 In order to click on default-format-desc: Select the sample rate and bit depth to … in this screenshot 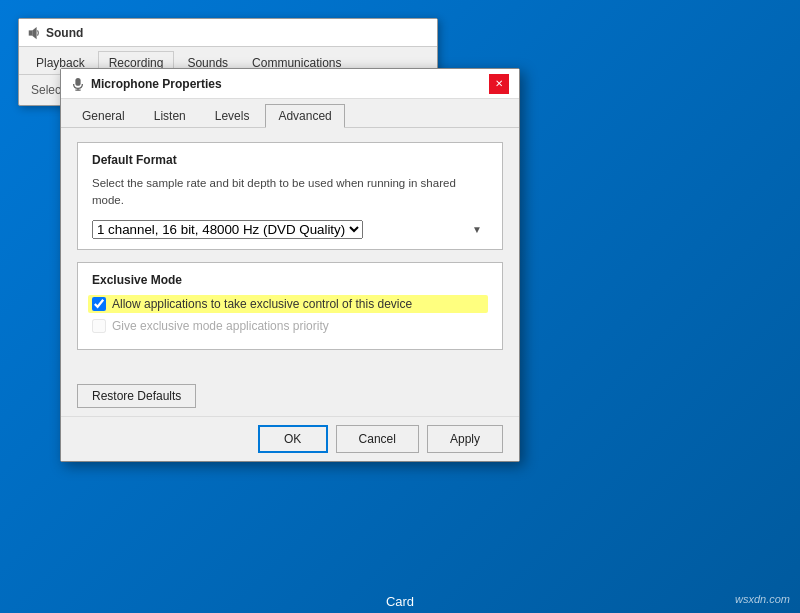, I will do `click(290, 192)`.